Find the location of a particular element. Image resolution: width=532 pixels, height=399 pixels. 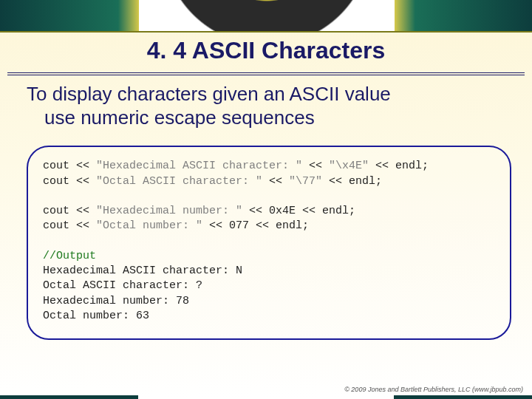

code-text: << 077 << endl; is located at coordinates (256, 226).